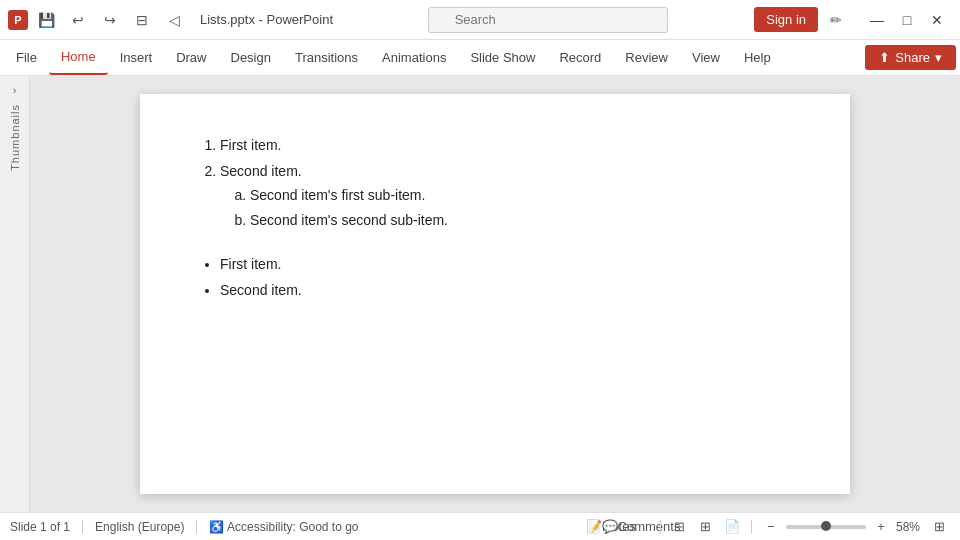 This screenshot has height=540, width=960. What do you see at coordinates (610, 526) in the screenshot?
I see `comments-icon: 💬` at bounding box center [610, 526].